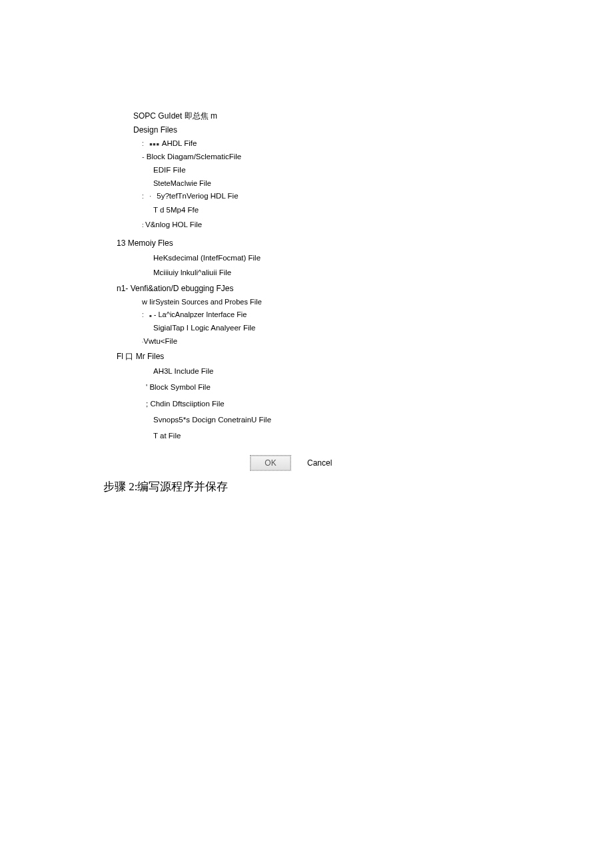 The width and height of the screenshot is (613, 868). Describe the element at coordinates (377, 341) in the screenshot. I see `tree-item-vwtu: ·Vwtu<File` at that location.